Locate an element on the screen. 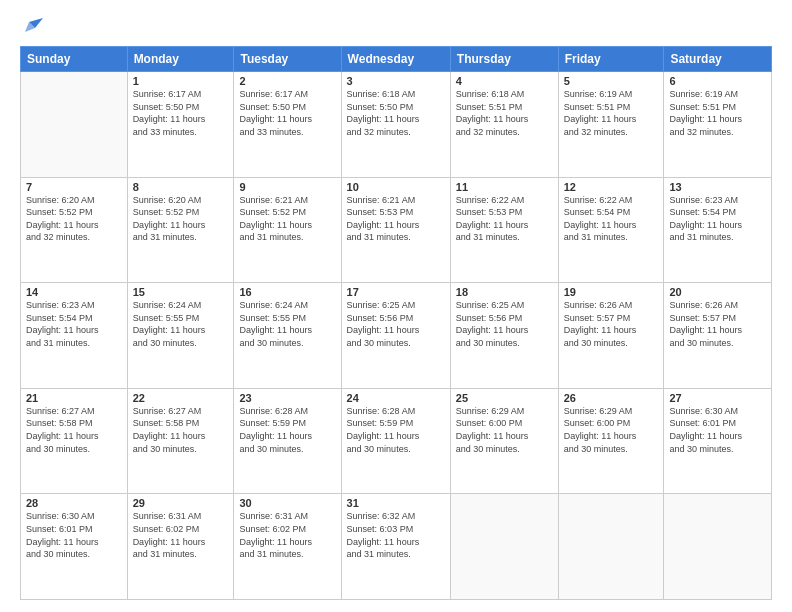 The image size is (792, 612). day-number: 14 is located at coordinates (74, 292).